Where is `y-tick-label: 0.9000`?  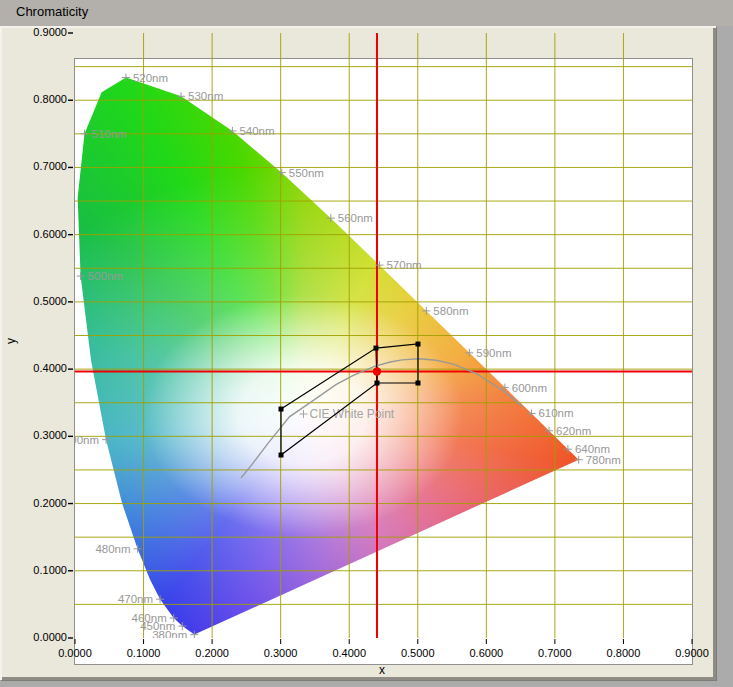 y-tick-label: 0.9000 is located at coordinates (42, 32).